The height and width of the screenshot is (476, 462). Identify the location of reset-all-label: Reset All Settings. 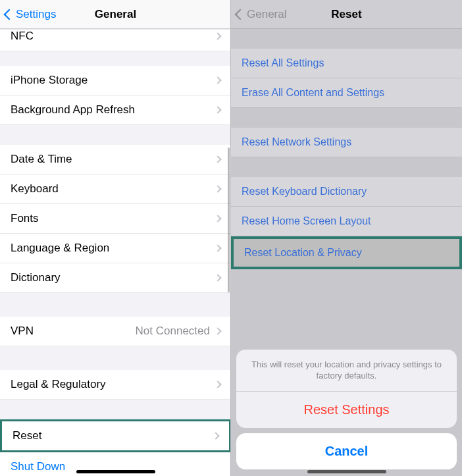
(346, 63).